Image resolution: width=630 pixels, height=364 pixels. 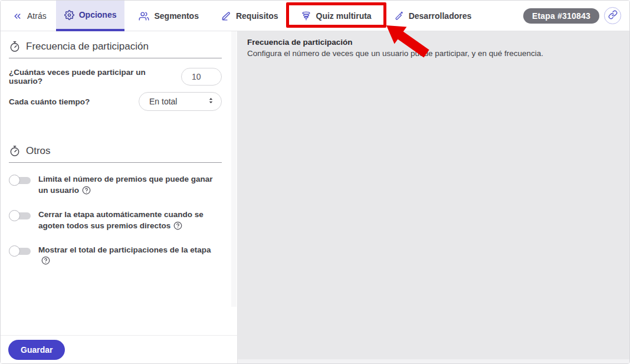 I want to click on back-button: Atrás, so click(x=29, y=16).